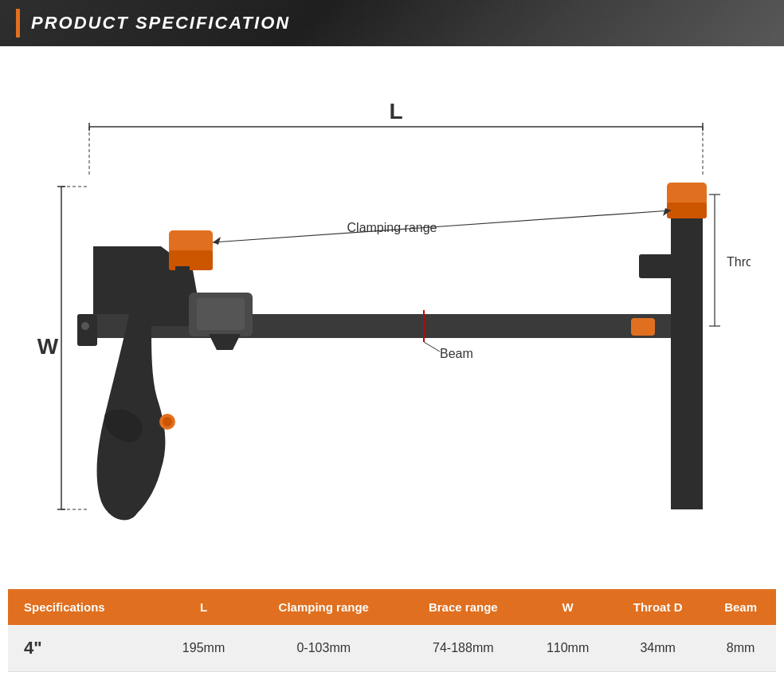 The image size is (784, 680). I want to click on header-title: PRODUCT SPECIFICATION, so click(161, 23).